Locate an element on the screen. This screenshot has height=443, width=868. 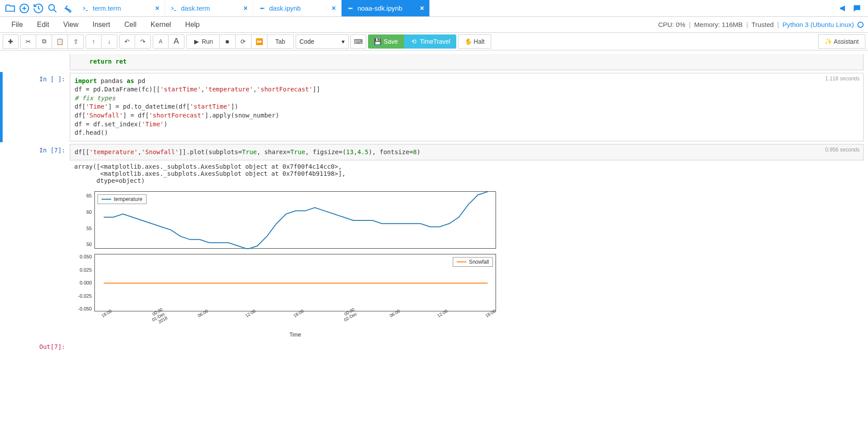
tab-dask-term: dask.term × is located at coordinates (209, 8).